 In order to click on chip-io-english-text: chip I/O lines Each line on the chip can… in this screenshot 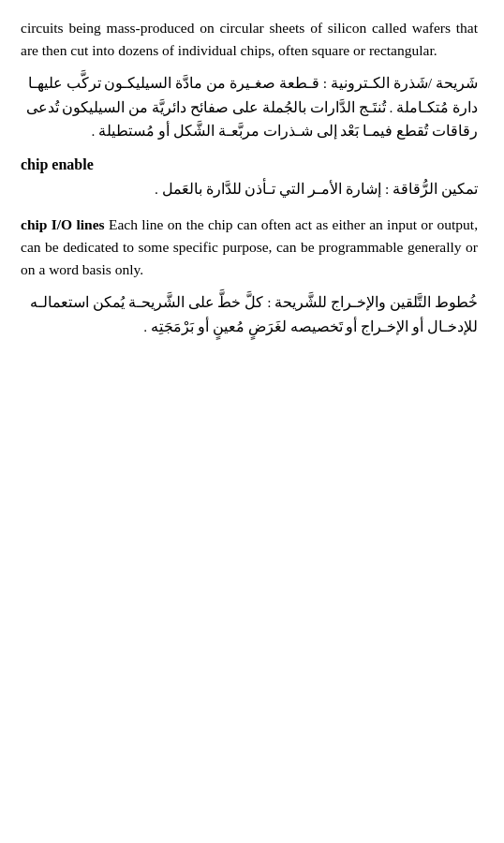, I will do `click(249, 247)`.